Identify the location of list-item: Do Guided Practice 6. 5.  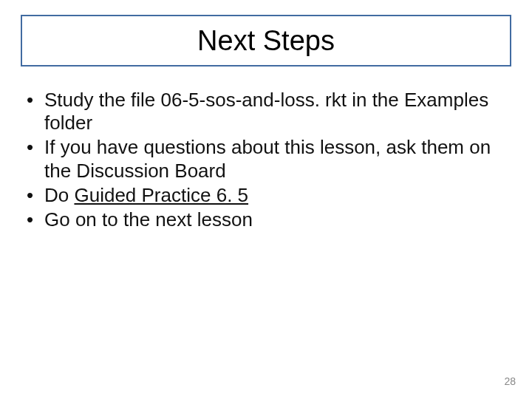
(266, 195).